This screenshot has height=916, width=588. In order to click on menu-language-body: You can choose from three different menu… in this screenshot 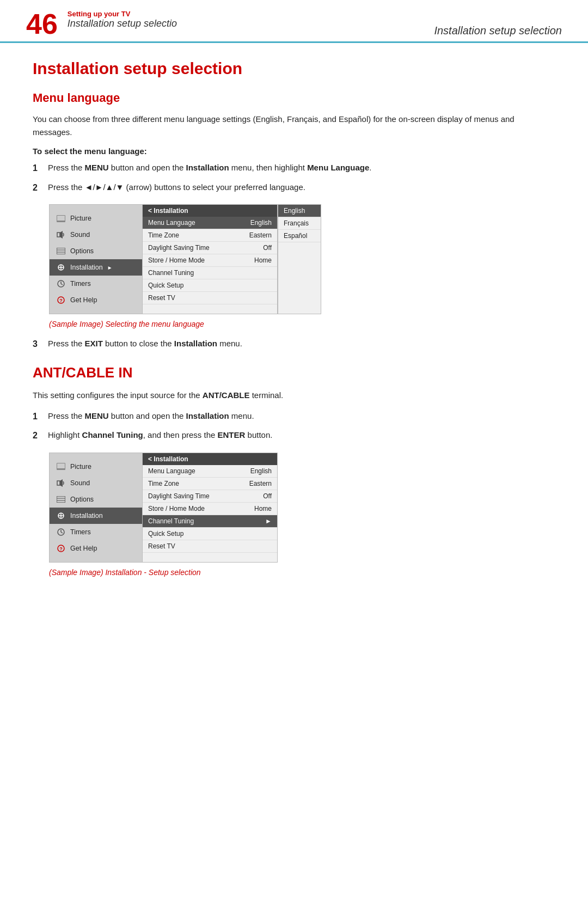, I will do `click(294, 126)`.